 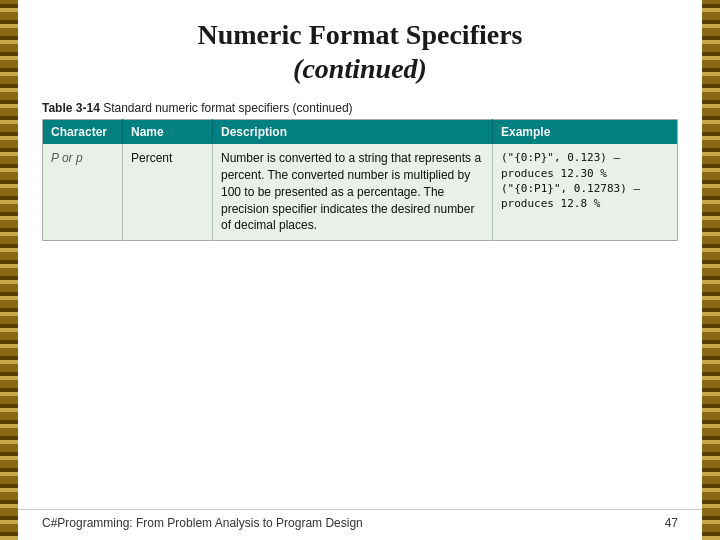 I want to click on cell-name: Percent, so click(x=168, y=192).